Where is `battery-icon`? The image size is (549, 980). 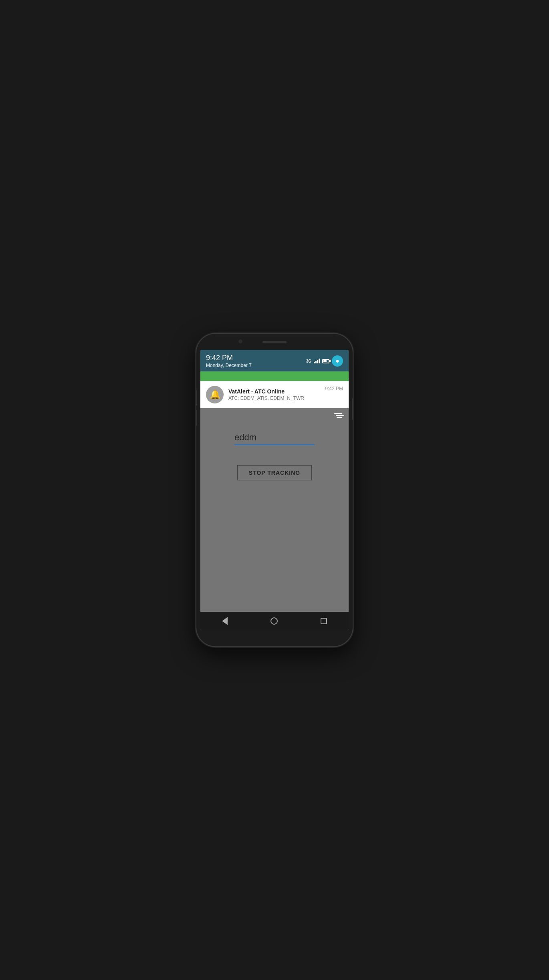
battery-icon is located at coordinates (326, 361).